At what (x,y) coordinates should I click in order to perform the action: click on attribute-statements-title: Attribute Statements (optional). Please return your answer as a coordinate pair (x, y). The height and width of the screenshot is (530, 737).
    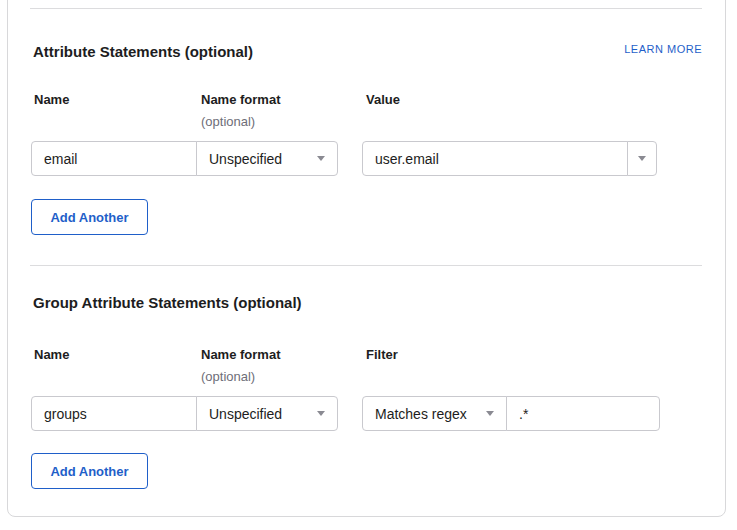
    Looking at the image, I should click on (143, 52).